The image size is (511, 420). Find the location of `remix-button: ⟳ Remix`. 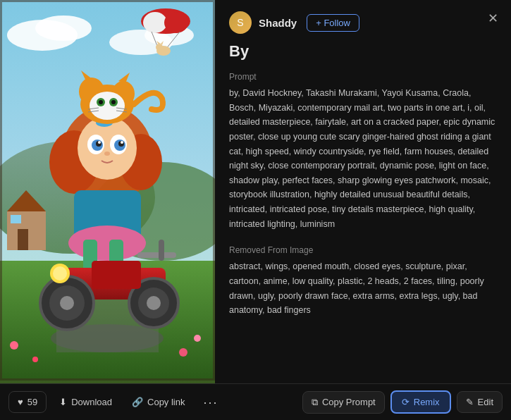

remix-button: ⟳ Remix is located at coordinates (421, 402).